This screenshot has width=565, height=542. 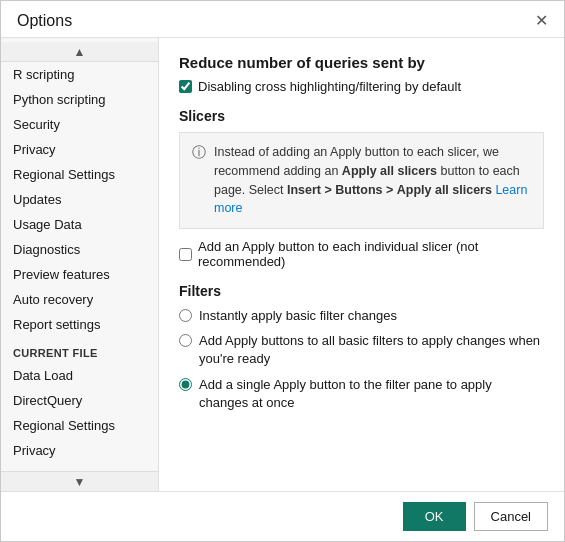 What do you see at coordinates (199, 153) in the screenshot?
I see `info-icon: ⓘ` at bounding box center [199, 153].